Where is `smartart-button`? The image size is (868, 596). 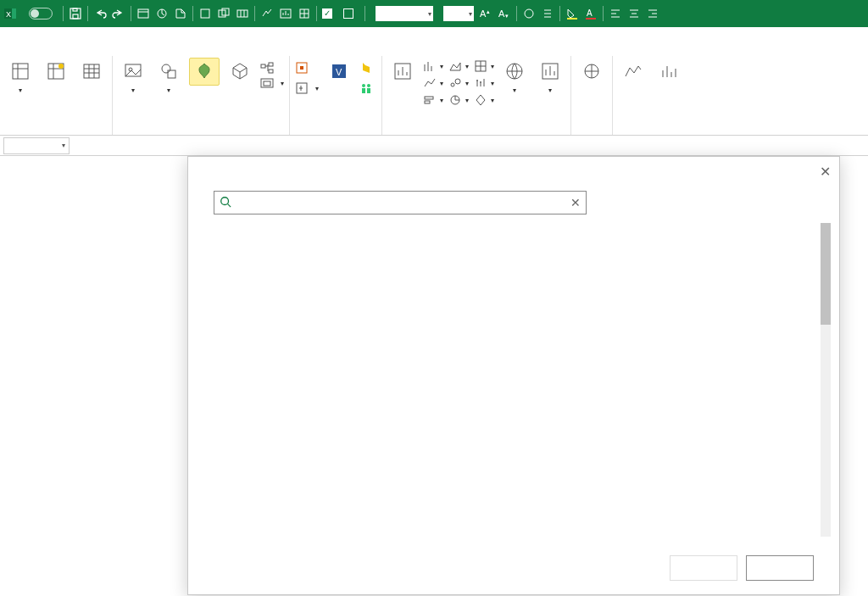 smartart-button is located at coordinates (272, 68).